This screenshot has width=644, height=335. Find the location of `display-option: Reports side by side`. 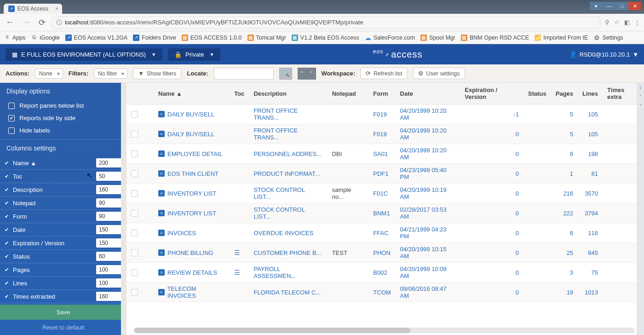

display-option: Reports side by side is located at coordinates (63, 118).